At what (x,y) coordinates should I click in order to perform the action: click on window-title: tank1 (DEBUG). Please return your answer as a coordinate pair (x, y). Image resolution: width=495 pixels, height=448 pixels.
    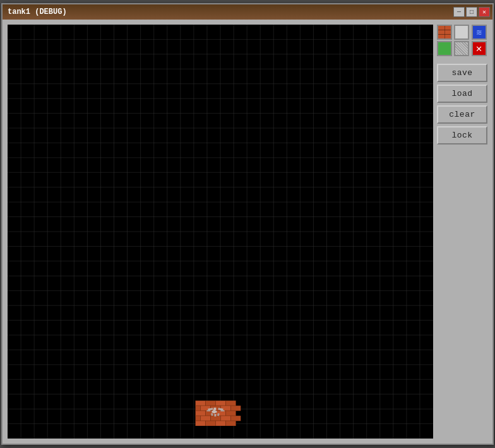
    Looking at the image, I should click on (36, 12).